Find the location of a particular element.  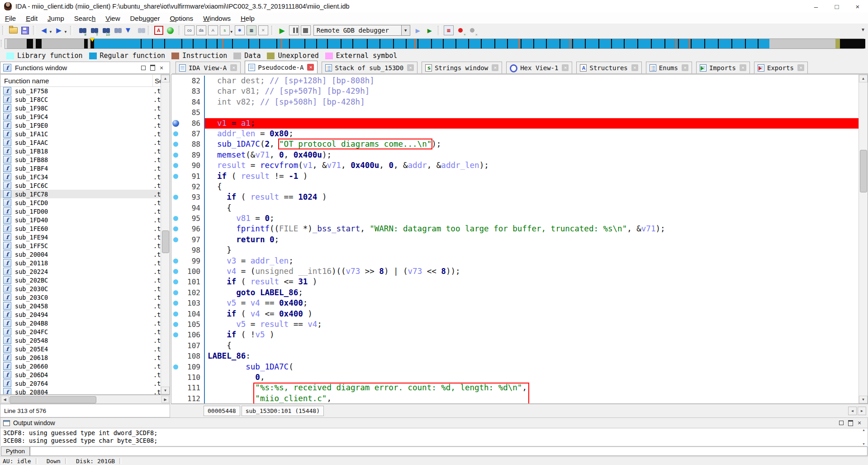

scroll-right-icon: ▶ is located at coordinates (862, 411).